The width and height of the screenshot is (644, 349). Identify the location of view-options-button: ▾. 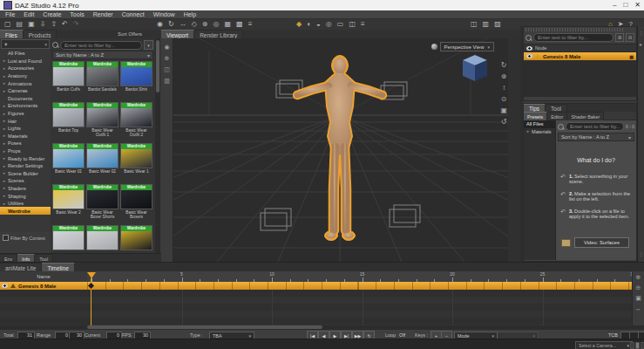
(148, 45).